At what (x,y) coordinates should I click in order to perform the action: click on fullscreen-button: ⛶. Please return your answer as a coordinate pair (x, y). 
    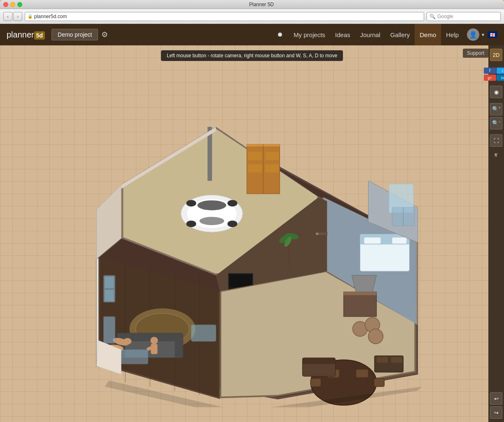
    Looking at the image, I should click on (496, 141).